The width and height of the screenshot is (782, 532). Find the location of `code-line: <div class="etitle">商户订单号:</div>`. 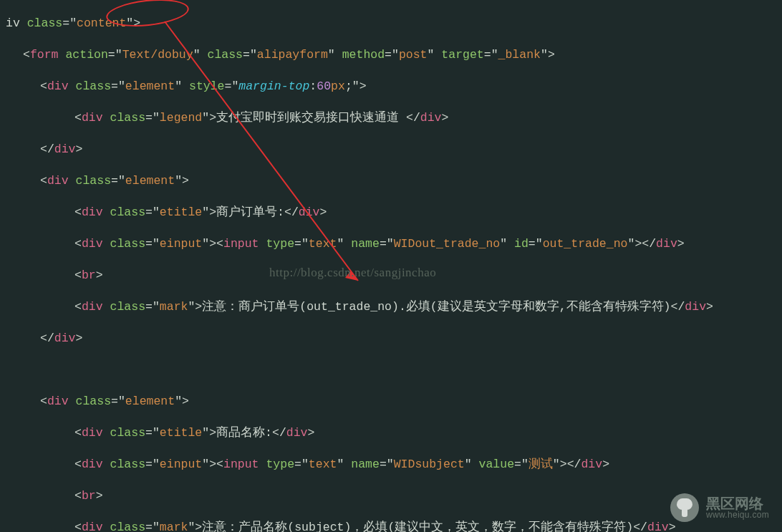

code-line: <div class="etitle">商户订单号:</div> is located at coordinates (391, 213).